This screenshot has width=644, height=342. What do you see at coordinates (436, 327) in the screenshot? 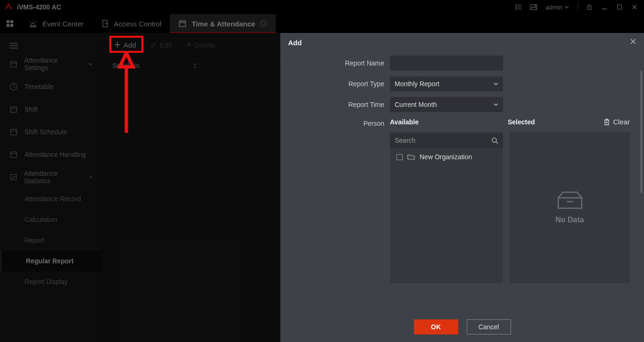
I see `ok-button: OK` at bounding box center [436, 327].